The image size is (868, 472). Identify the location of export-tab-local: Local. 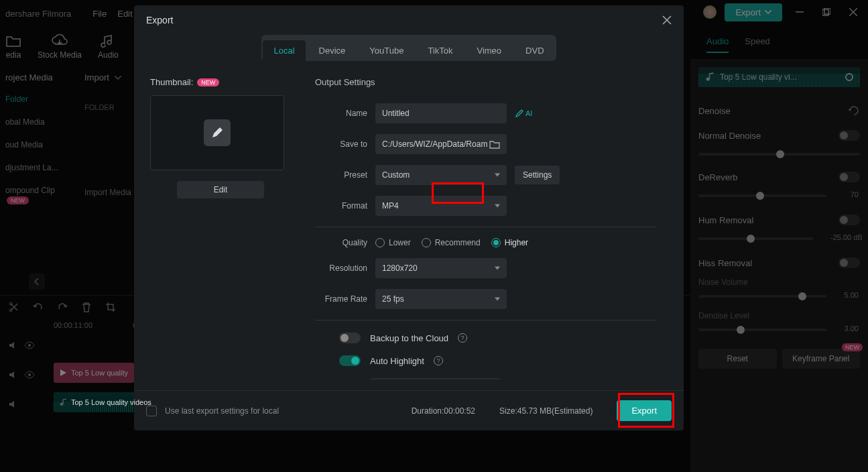
(284, 51).